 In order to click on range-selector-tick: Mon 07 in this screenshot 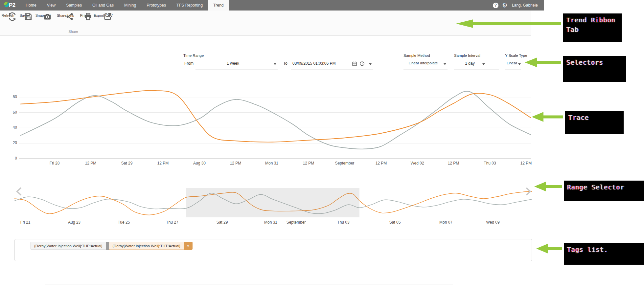, I will do `click(446, 222)`.